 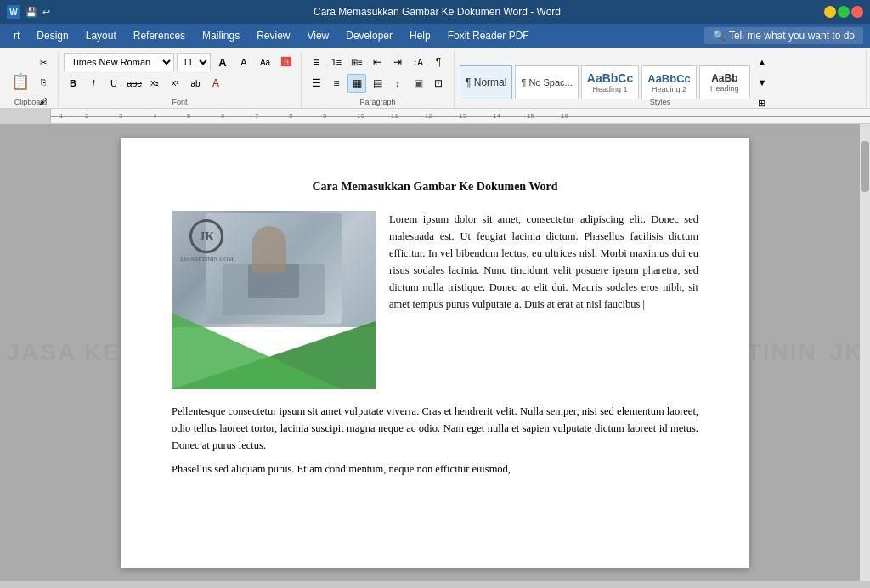 I want to click on underline-button: U, so click(x=114, y=83).